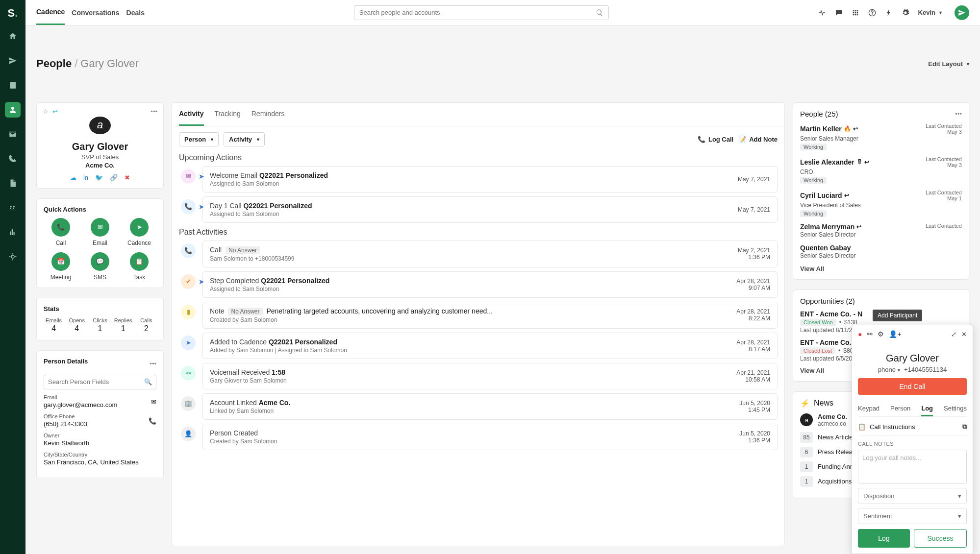  Describe the element at coordinates (188, 404) in the screenshot. I see `link-icon: 🏢` at that location.